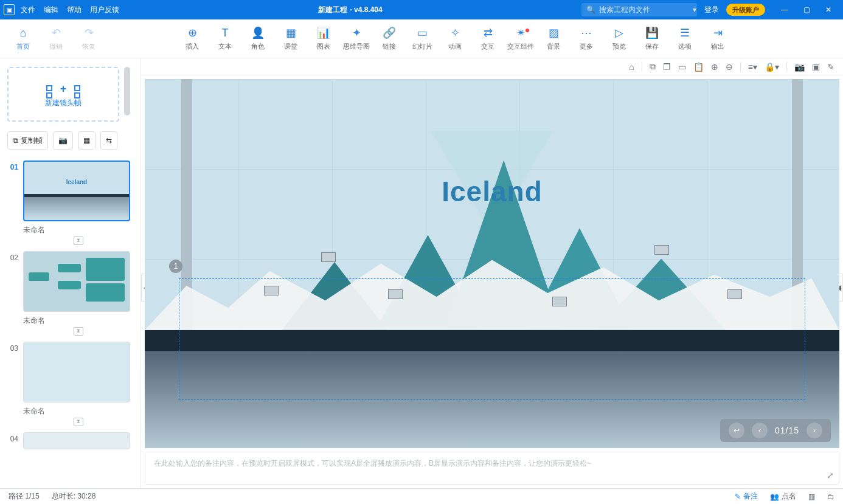 This screenshot has width=843, height=504. I want to click on link-button: 🔗链接, so click(389, 39).